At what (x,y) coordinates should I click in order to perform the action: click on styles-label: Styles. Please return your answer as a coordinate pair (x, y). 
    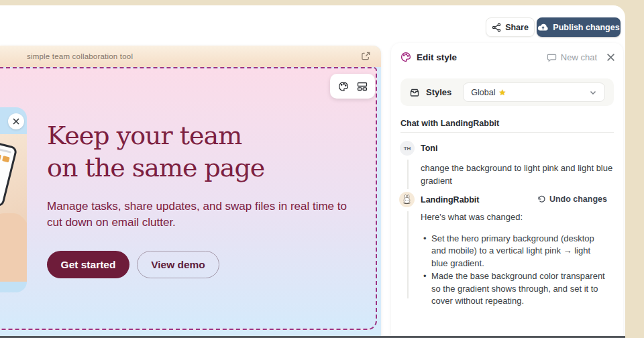
    Looking at the image, I should click on (439, 93).